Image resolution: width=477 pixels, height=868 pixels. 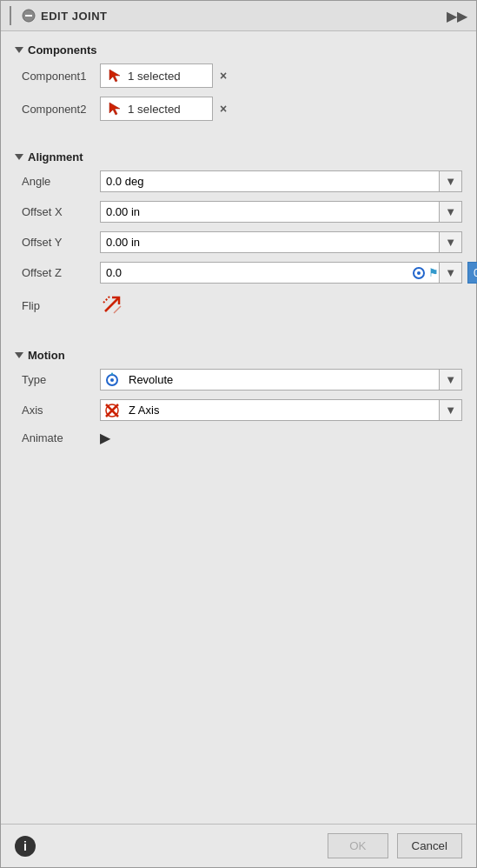 What do you see at coordinates (238, 157) in the screenshot?
I see `alignment-section-header: Alignment` at bounding box center [238, 157].